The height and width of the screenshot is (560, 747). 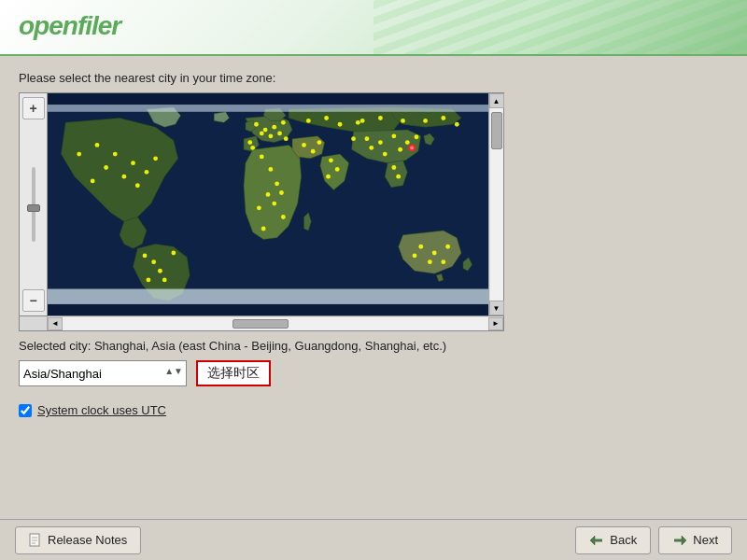 What do you see at coordinates (374, 539) in the screenshot?
I see `bottom-bar: Release Notes Back Next` at bounding box center [374, 539].